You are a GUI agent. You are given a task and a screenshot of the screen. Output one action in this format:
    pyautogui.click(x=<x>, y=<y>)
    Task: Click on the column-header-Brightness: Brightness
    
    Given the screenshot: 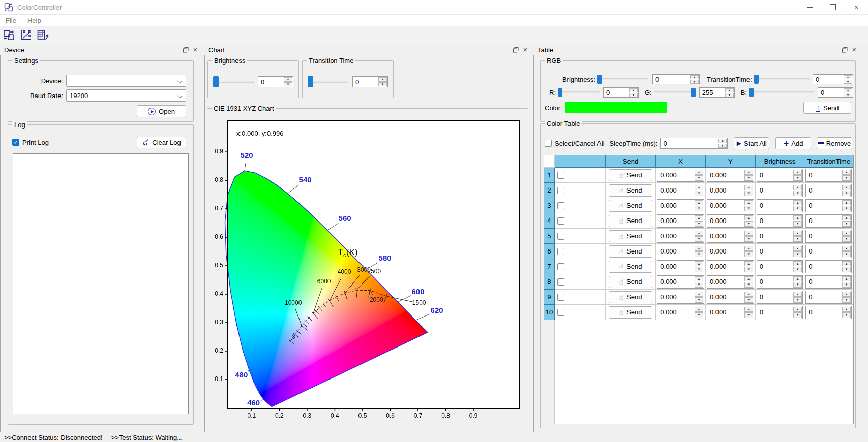 What is the action you would take?
    pyautogui.click(x=780, y=162)
    